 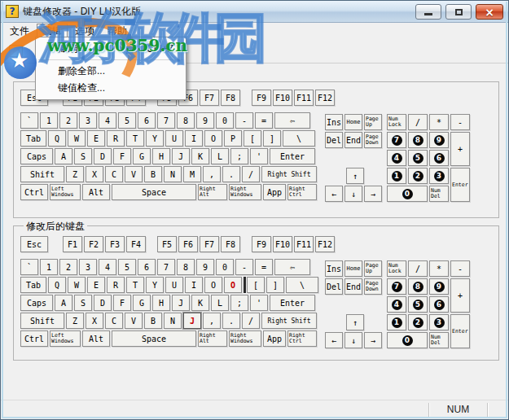 What do you see at coordinates (96, 192) in the screenshot?
I see `key-alt: Alt` at bounding box center [96, 192].